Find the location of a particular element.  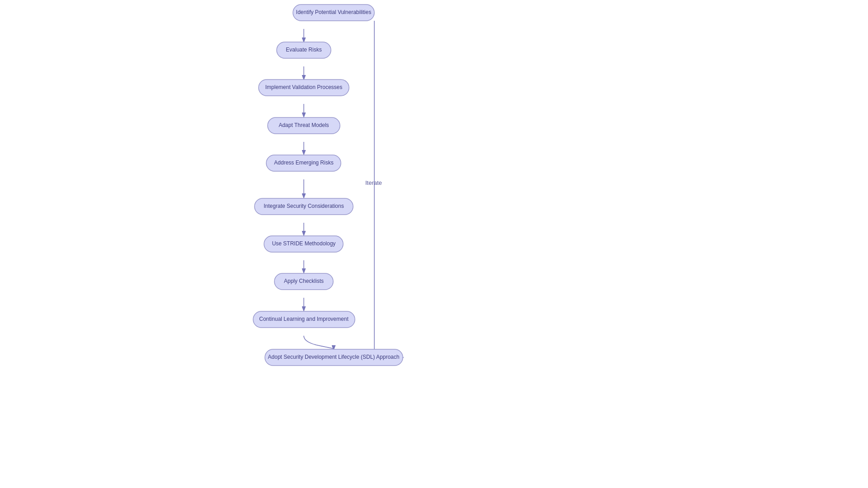

node-adapt-threat-models-label: Adapt Threat Models is located at coordinates (304, 125).